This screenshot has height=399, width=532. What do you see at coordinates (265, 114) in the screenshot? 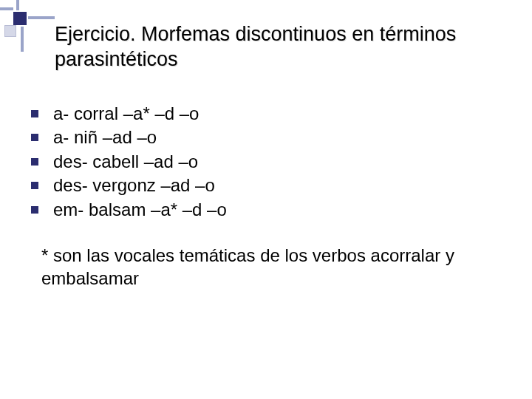
I see `list-item: a- corral –a* –d –o` at bounding box center [265, 114].